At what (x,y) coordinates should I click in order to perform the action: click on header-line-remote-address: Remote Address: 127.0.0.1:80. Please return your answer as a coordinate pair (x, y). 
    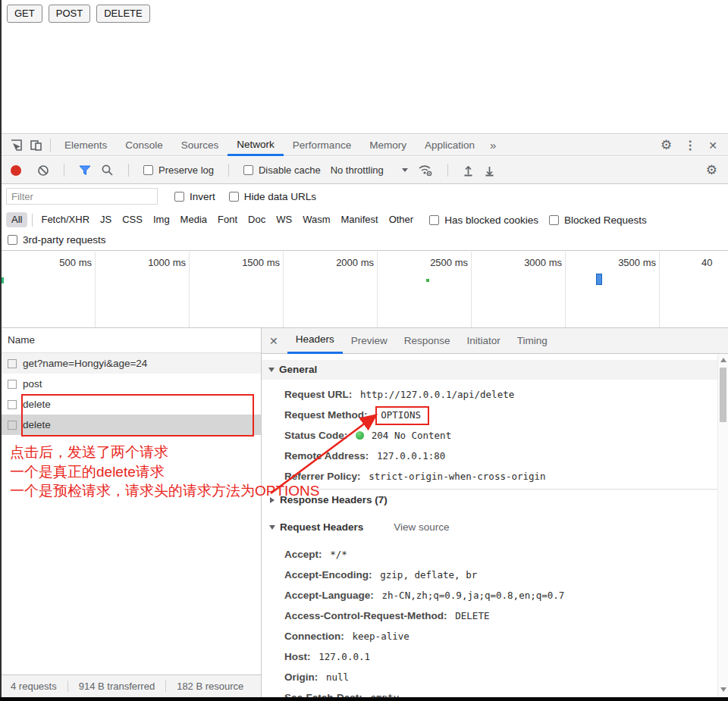
    Looking at the image, I should click on (490, 456).